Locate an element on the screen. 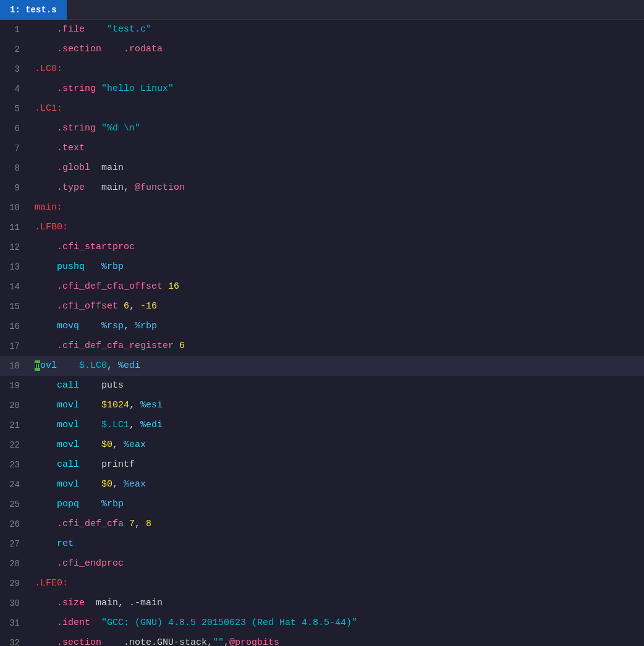  line-content: .file "test.c" is located at coordinates (337, 30).